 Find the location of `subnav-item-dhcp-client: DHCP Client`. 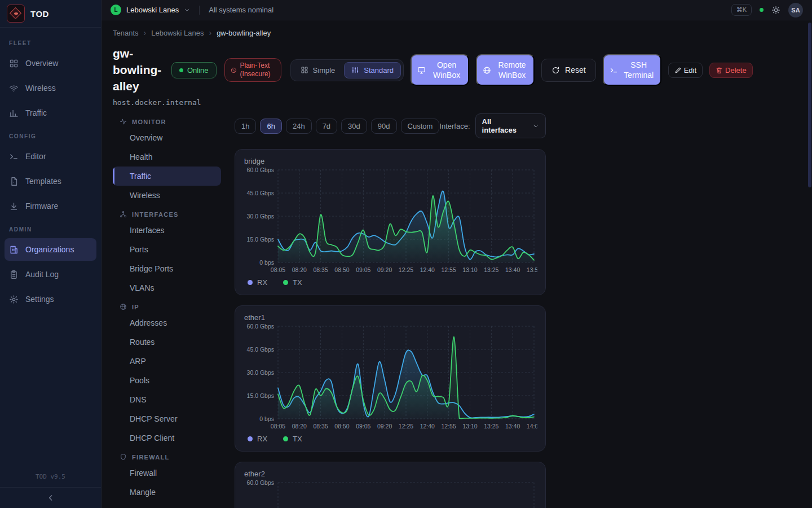

subnav-item-dhcp-client: DHCP Client is located at coordinates (167, 438).